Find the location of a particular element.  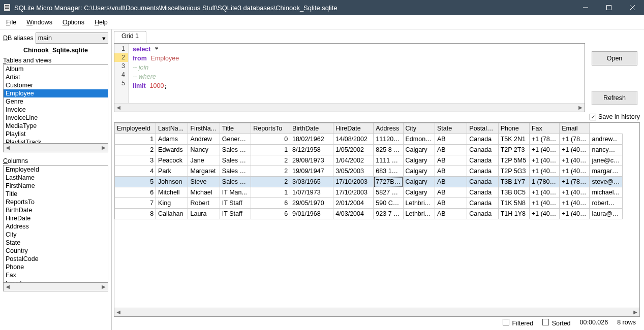

col-header: PostalC... is located at coordinates (483, 129).